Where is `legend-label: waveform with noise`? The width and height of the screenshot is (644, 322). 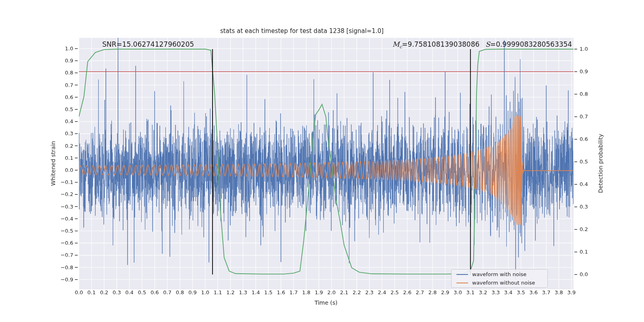
legend-label: waveform with noise is located at coordinates (499, 275).